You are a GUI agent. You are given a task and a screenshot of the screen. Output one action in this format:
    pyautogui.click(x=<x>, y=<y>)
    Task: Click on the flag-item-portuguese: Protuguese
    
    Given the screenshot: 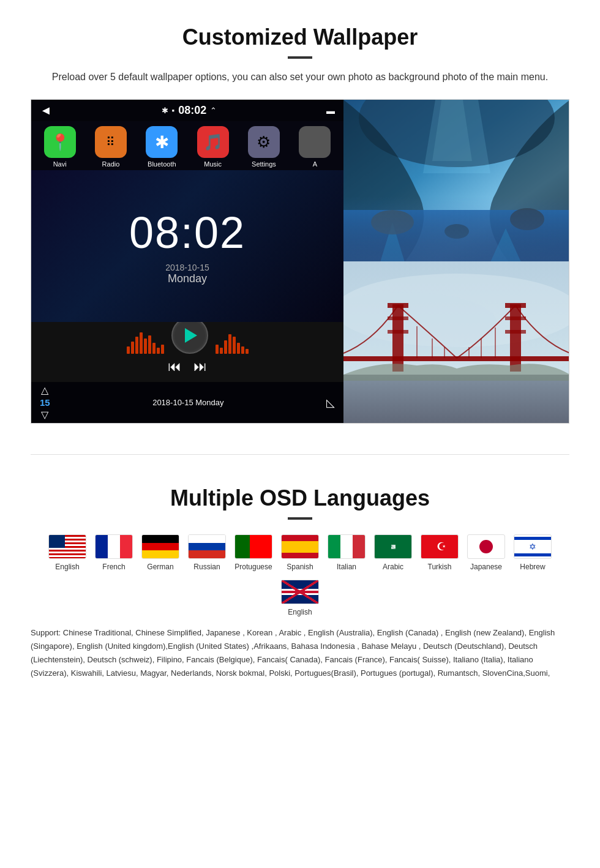 What is the action you would take?
    pyautogui.click(x=253, y=553)
    